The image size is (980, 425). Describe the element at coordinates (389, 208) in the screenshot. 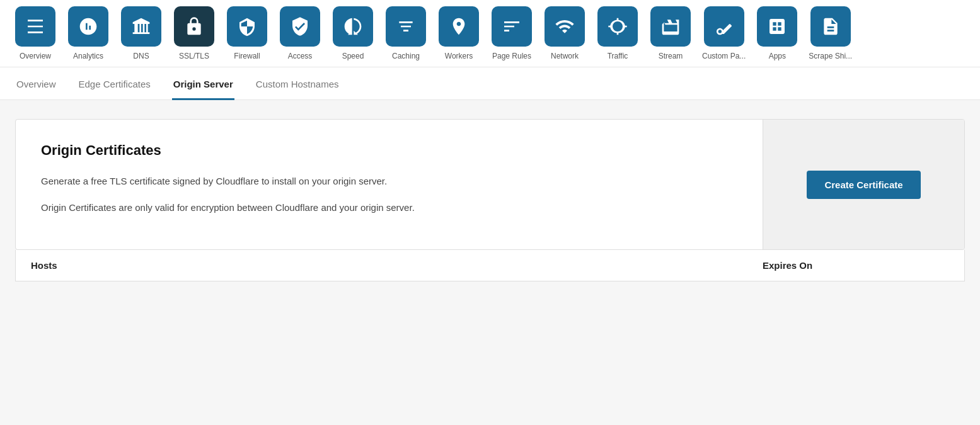

I see `card-description-2: Origin Certificates are only valid for e…` at that location.